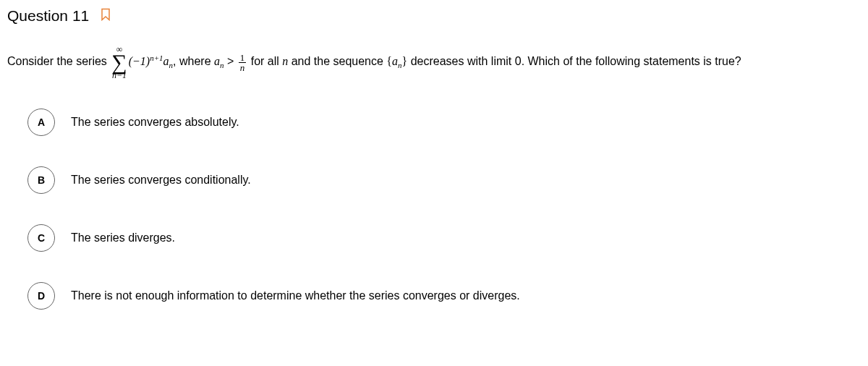 The height and width of the screenshot is (366, 868). I want to click on question-prompt: Consider the series ∞ ∑ n=1 (−1)n+1an, w…, so click(434, 62).